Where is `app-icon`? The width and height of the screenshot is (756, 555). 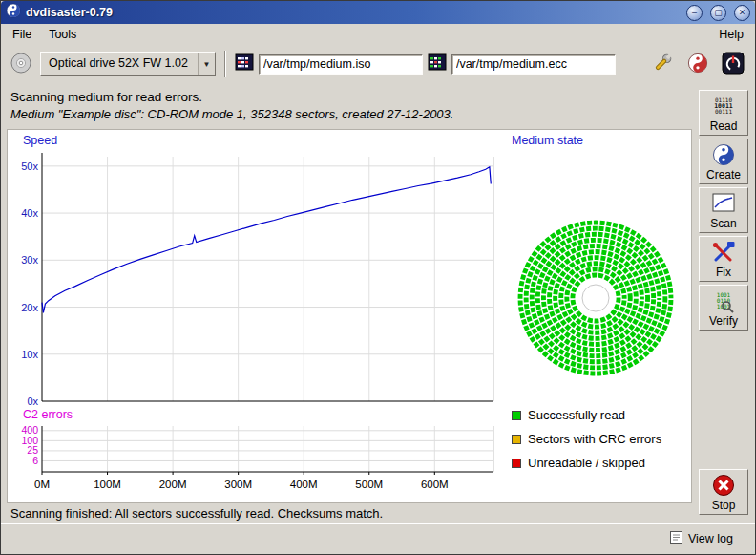 app-icon is located at coordinates (13, 12).